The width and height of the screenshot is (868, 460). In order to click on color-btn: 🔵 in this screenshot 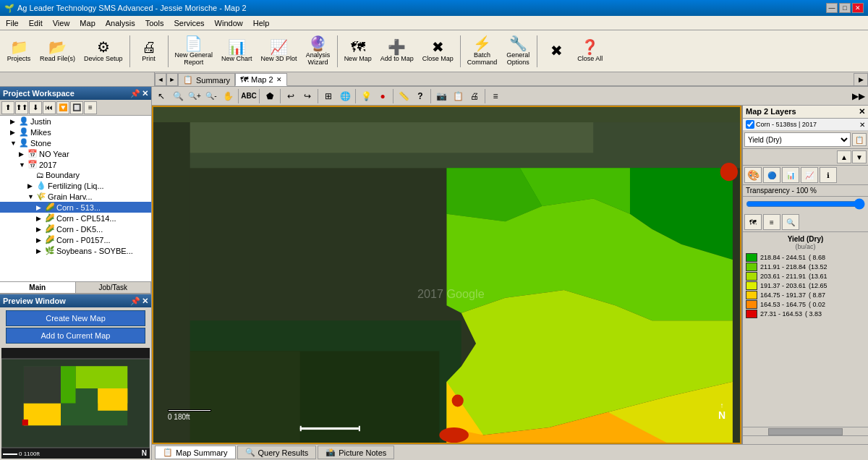, I will do `click(772, 175)`.